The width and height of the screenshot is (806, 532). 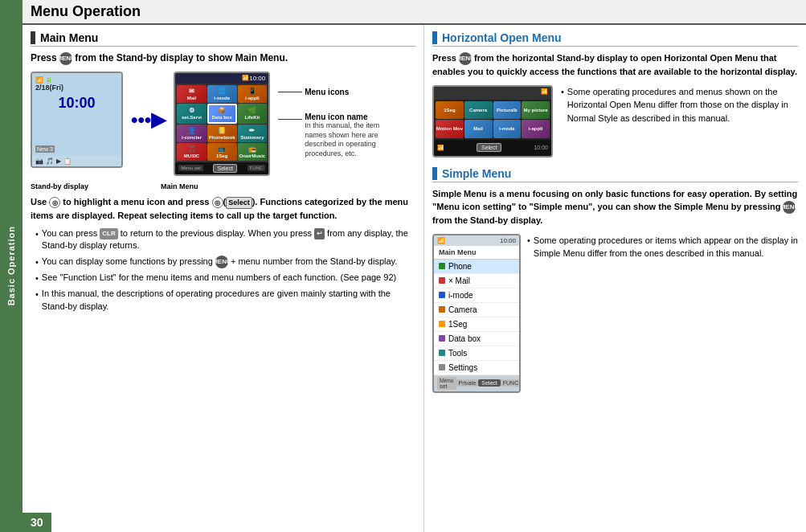 I want to click on horiz-bullet-text: Some operating procedures and menus show…, so click(x=683, y=105).